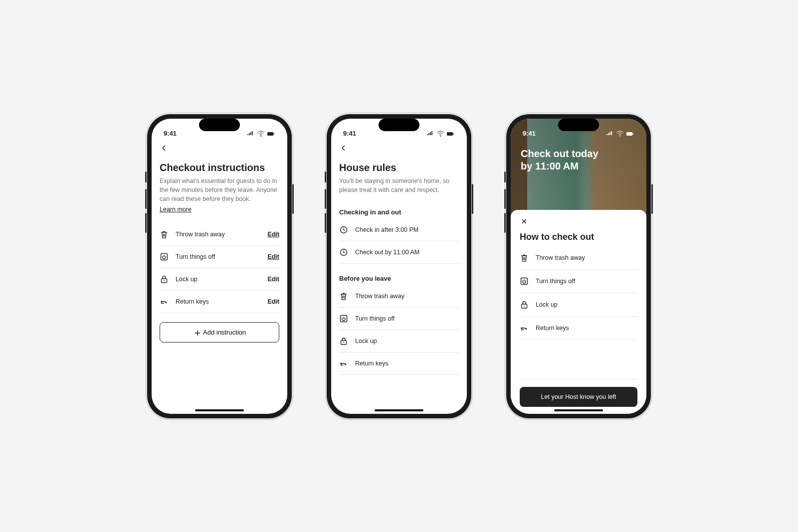 This screenshot has height=532, width=798. I want to click on list-item: Return keysEdit, so click(219, 302).